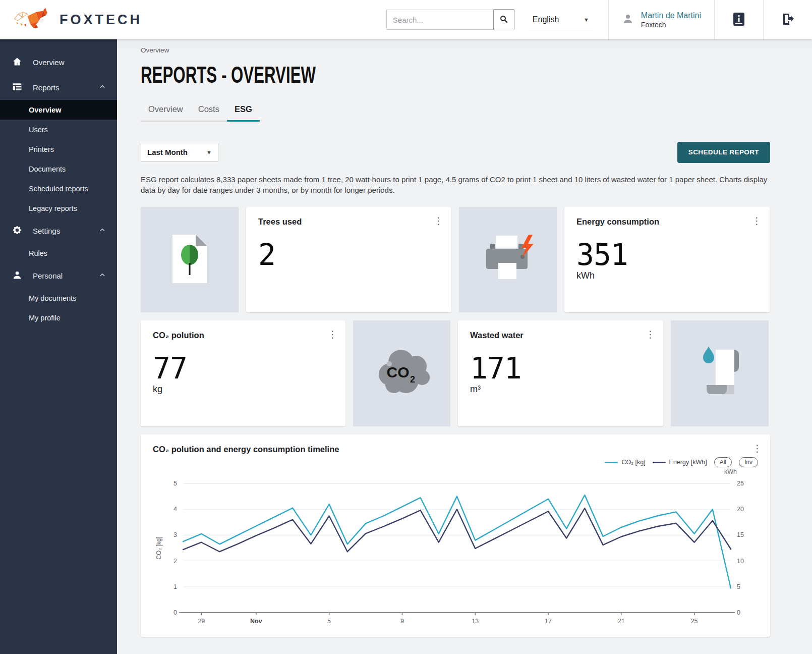 The height and width of the screenshot is (654, 812). Describe the element at coordinates (59, 253) in the screenshot. I see `sidebar-subitem-settings-rules: Rules` at that location.